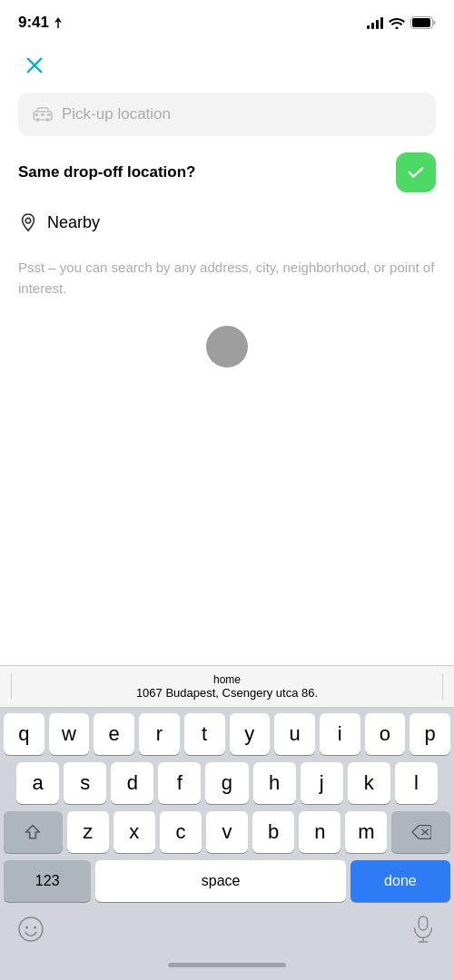  Describe the element at coordinates (31, 929) in the screenshot. I see `emoji-button` at that location.